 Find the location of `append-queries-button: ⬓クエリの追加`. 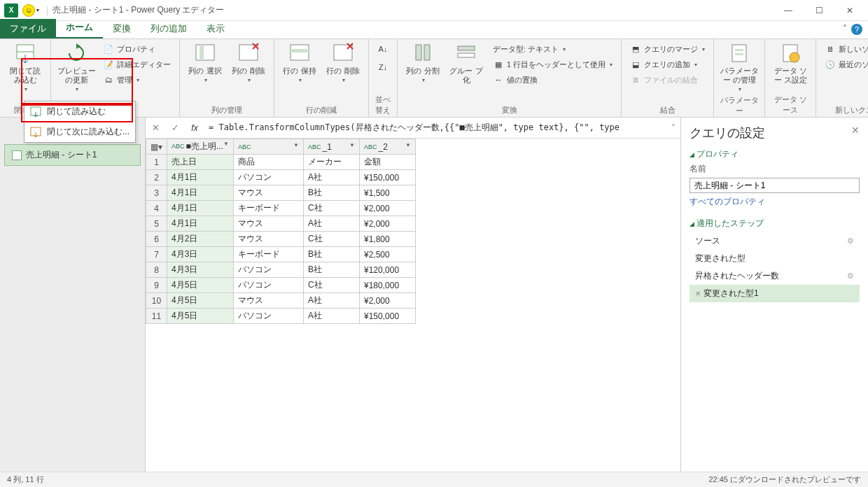

append-queries-button: ⬓クエリの追加 is located at coordinates (668, 64).